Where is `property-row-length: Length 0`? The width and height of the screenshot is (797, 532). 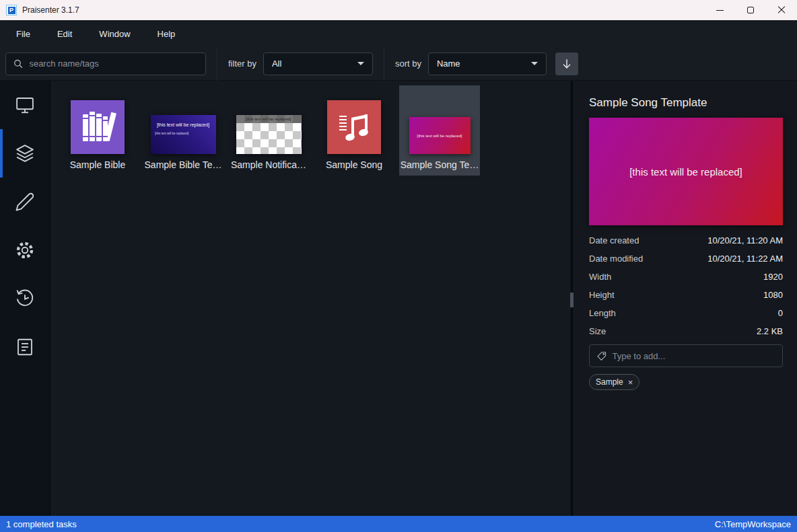 property-row-length: Length 0 is located at coordinates (686, 313).